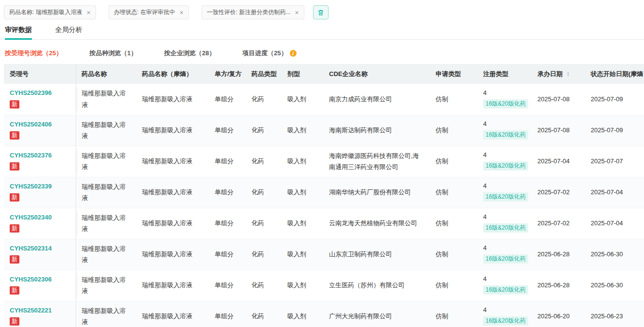  I want to click on acceptance-no-link: CYHS2502221, so click(40, 311).